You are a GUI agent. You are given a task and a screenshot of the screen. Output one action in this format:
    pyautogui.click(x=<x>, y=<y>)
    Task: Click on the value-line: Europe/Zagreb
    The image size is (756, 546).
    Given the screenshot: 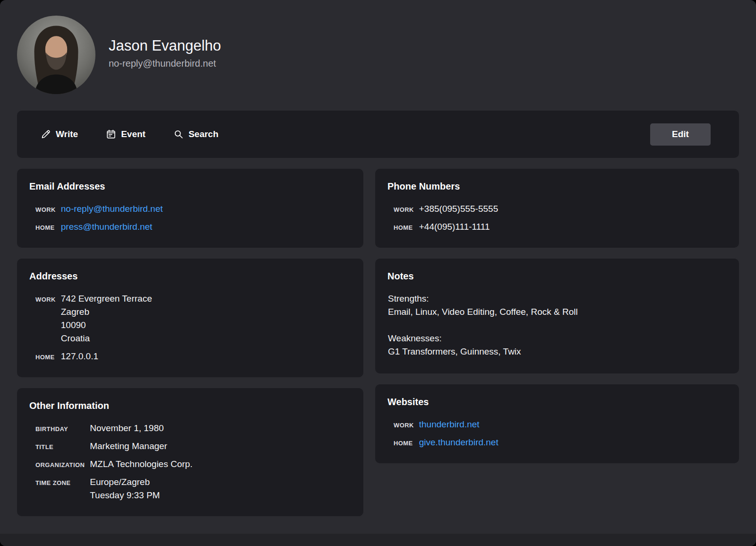 What is the action you would take?
    pyautogui.click(x=220, y=482)
    